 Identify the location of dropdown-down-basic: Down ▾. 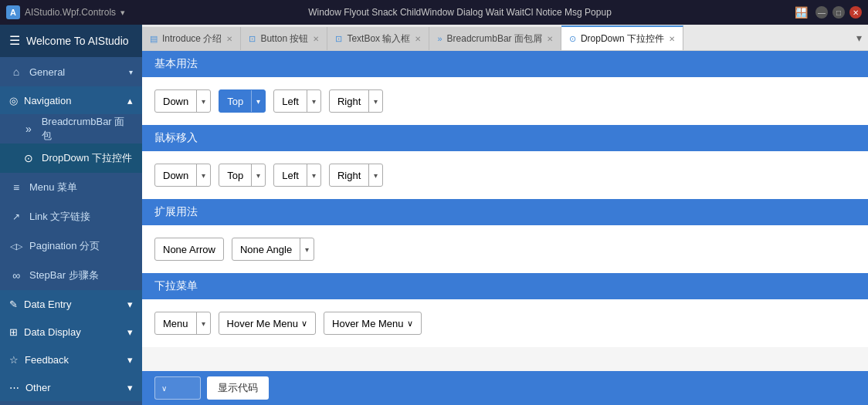
(182, 101).